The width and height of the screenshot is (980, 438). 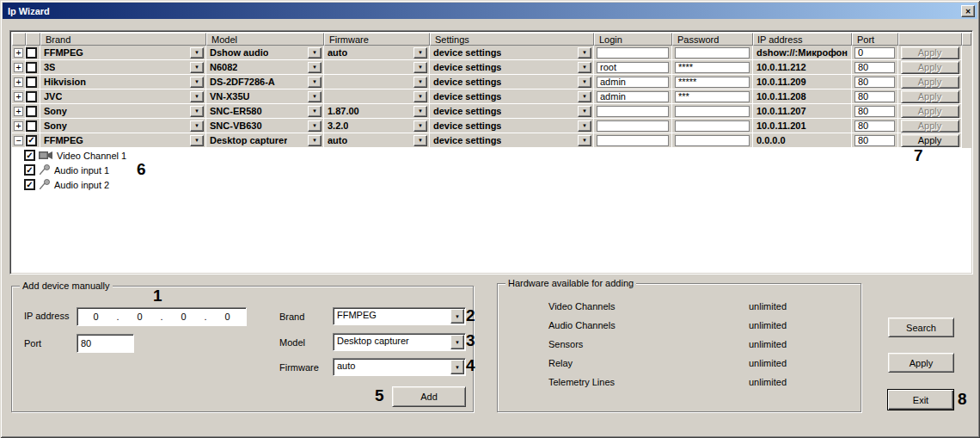 I want to click on row-checkbox: ✓, so click(x=31, y=141).